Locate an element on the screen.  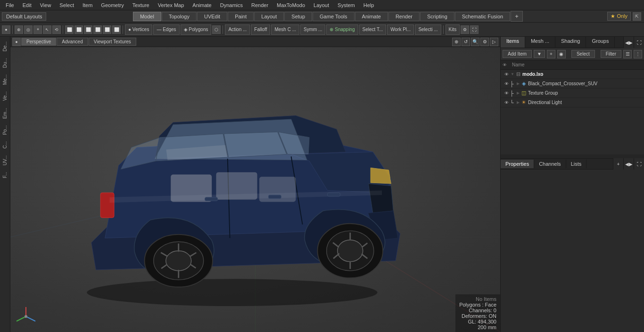
tab-properties: Properties is located at coordinates (518, 164).